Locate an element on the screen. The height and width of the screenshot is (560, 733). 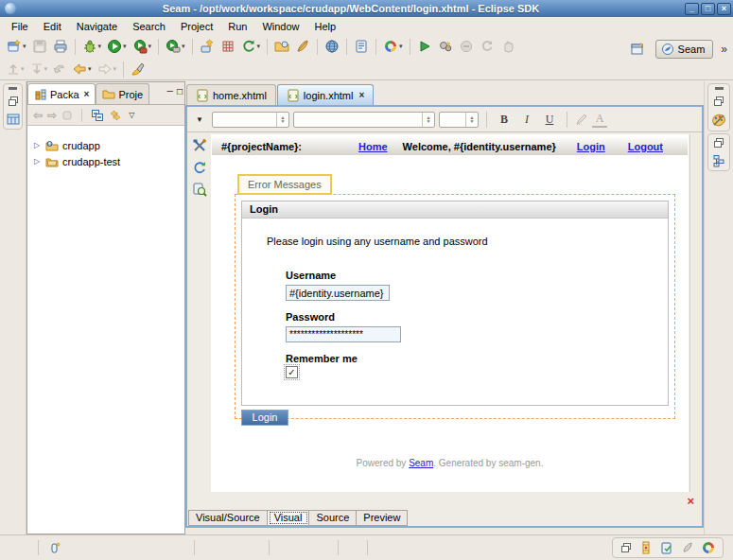
back-button: ▾ is located at coordinates (81, 69).